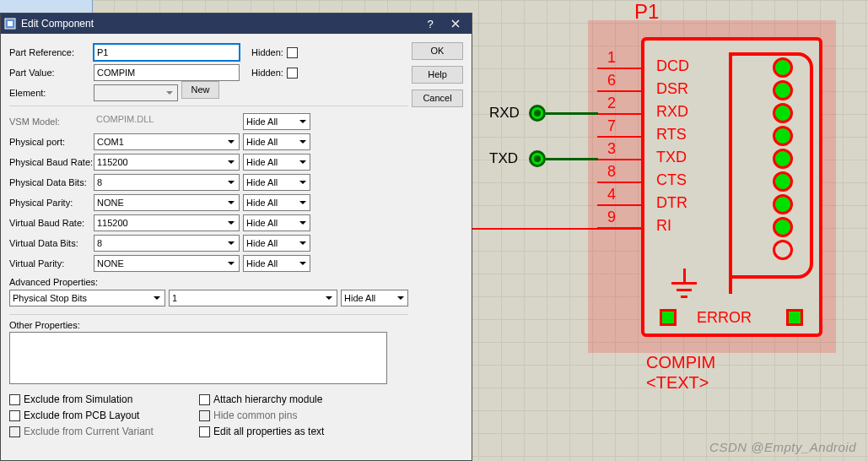 This screenshot has width=868, height=461. Describe the element at coordinates (81, 415) in the screenshot. I see `exclude-pcb-label: Exclude from PCB Layout` at that location.